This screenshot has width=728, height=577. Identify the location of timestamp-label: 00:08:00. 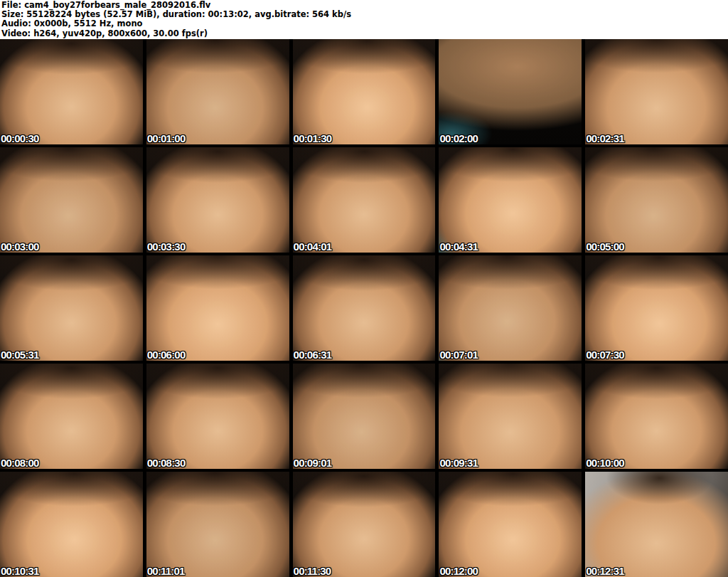
(20, 462).